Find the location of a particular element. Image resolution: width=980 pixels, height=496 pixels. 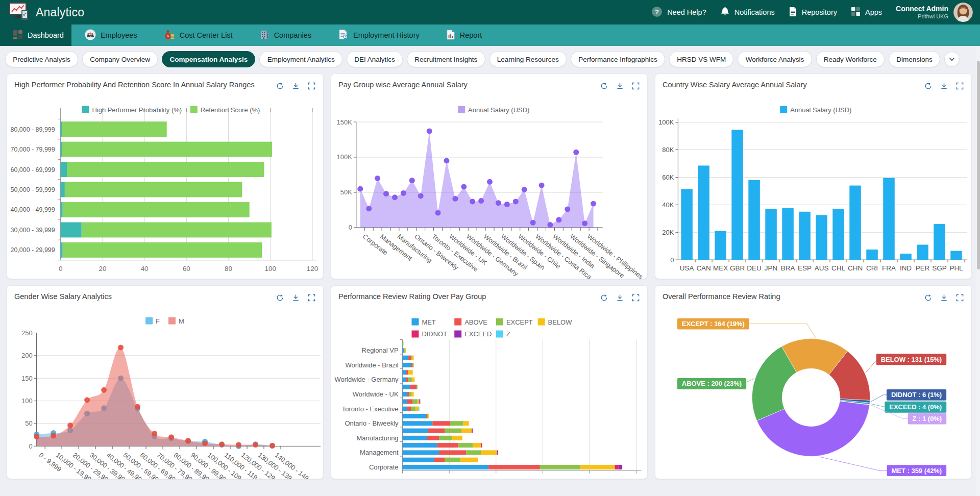

card-title: High Performer Probability And Retention… is located at coordinates (135, 85).